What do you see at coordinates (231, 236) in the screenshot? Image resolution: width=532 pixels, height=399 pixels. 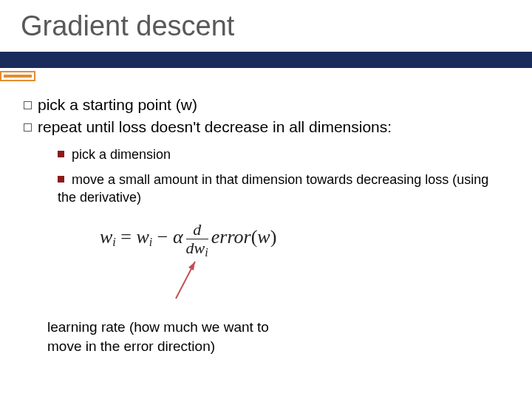 I see `formula-error-fn: error` at bounding box center [231, 236].